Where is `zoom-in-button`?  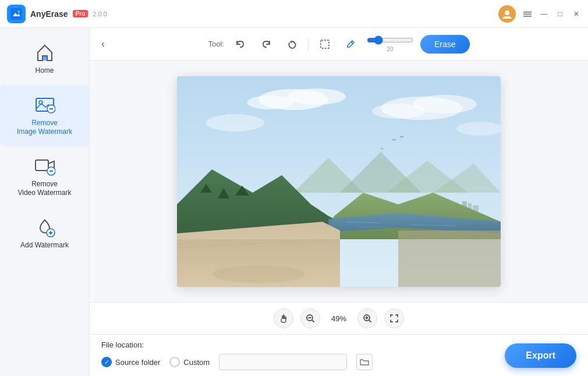
zoom-in-button is located at coordinates (367, 318).